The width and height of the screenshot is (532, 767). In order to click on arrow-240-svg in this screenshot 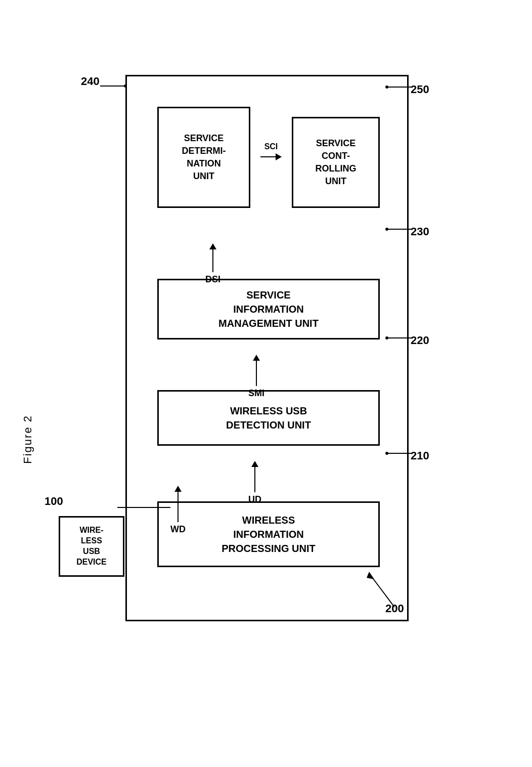, I will do `click(113, 89)`.